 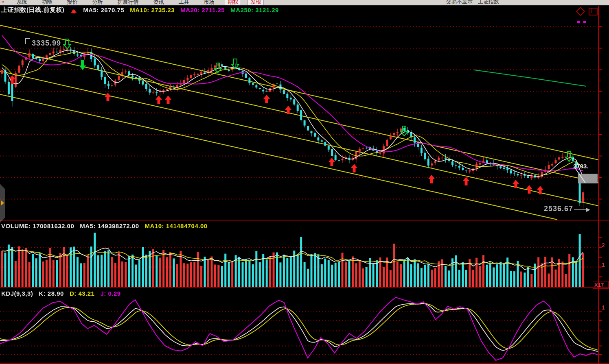 I want to click on menu-item: 分析, so click(x=97, y=3).